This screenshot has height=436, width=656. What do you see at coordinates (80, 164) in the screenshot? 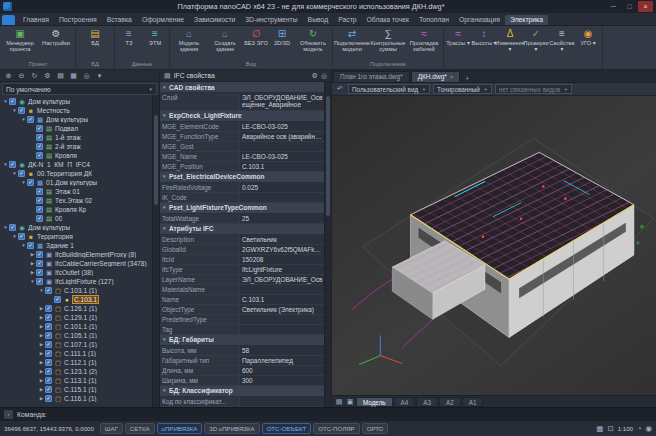
I see `tree-item: ▼✓◉ДК-N_1_КМ_П_IFC4` at bounding box center [80, 164].